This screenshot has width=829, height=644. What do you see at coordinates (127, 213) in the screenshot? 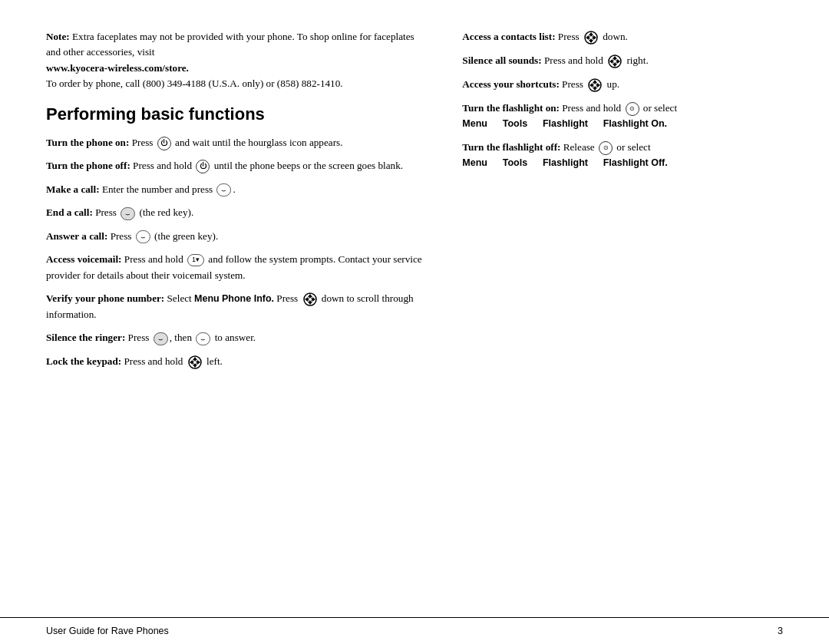
I see `end-key-icon: ⌣` at bounding box center [127, 213].